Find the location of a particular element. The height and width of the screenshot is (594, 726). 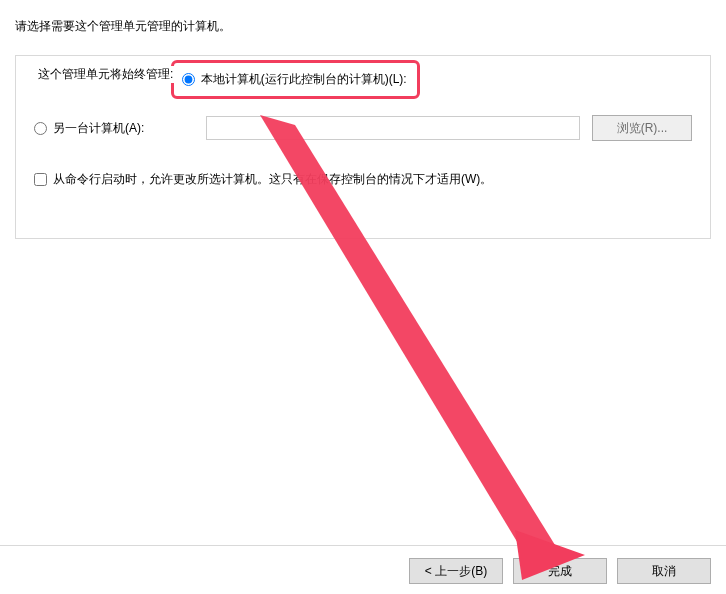

local-computer-radio is located at coordinates (188, 80).